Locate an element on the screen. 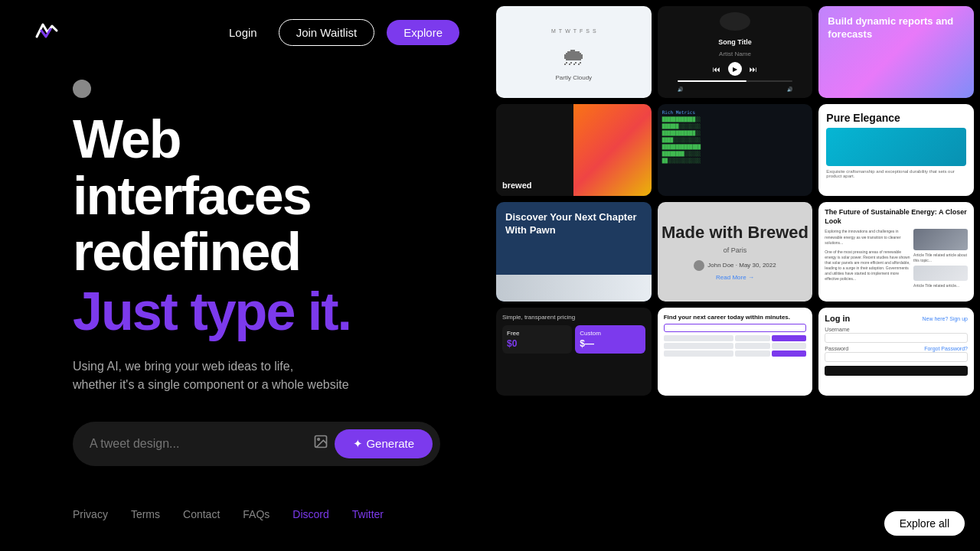 Image resolution: width=980 pixels, height=551 pixels. hero-subtext: Using AI, we bring your web ideas to lif… is located at coordinates (266, 376).